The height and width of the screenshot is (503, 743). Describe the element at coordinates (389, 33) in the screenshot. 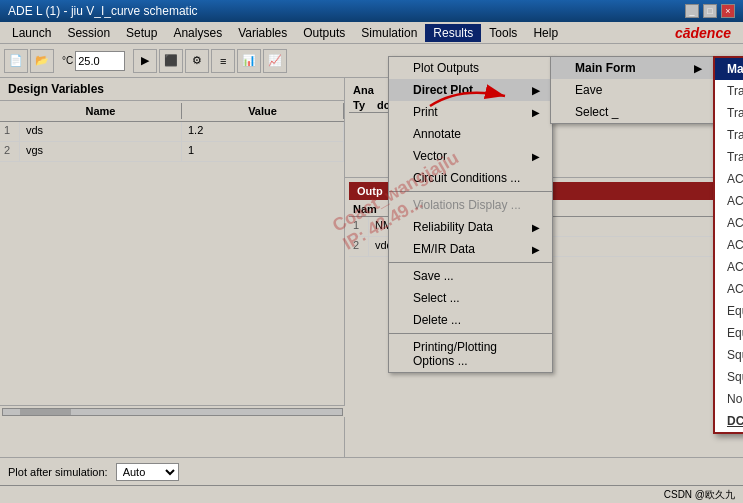

I see `menu-simulation: Simulation` at that location.